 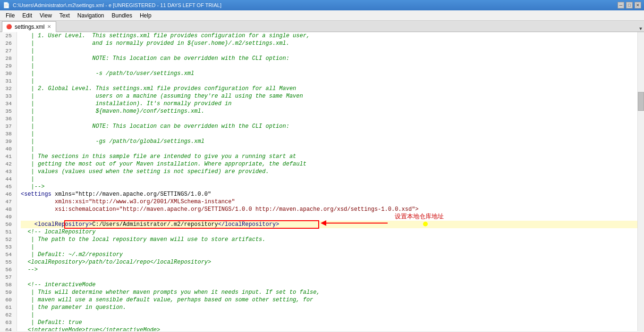 I want to click on line-number-36: 36, so click(x=7, y=119).